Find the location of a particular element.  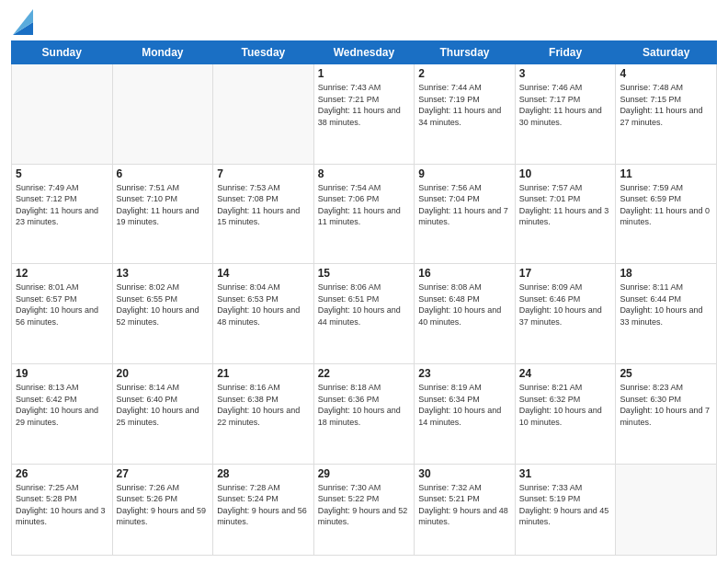

cell-info: Sunrise: 8:02 AM Sunset: 6:55 PM Dayligh… is located at coordinates (164, 304).